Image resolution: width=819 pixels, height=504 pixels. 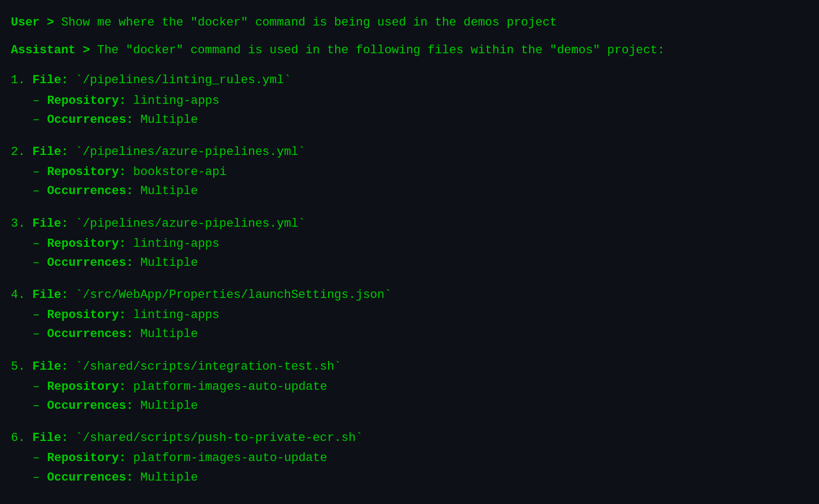 I want to click on result-item-3: 3. File: `/pipelines/azure-pipelines.yml…, so click(x=409, y=244).